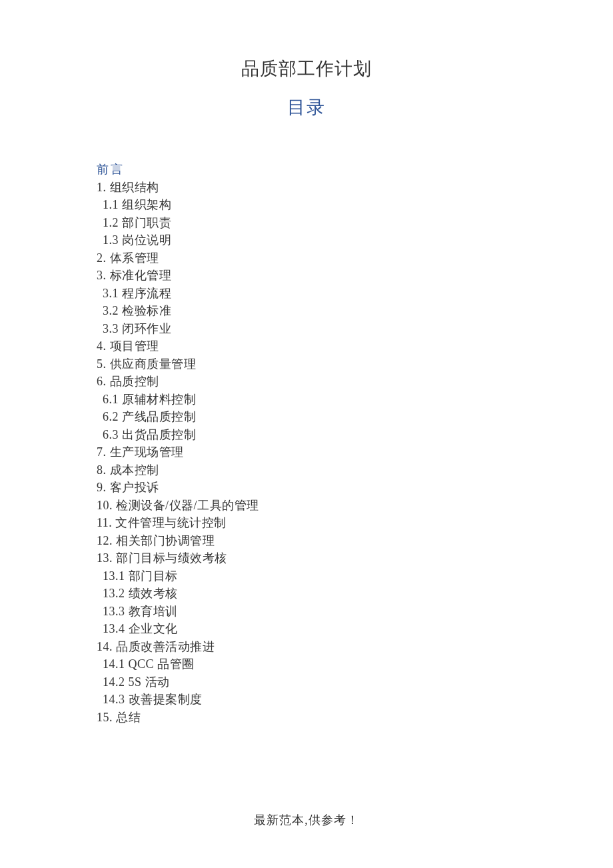 The width and height of the screenshot is (613, 868). I want to click on toc-item: 13. 部门目标与绩效考核, so click(306, 559).